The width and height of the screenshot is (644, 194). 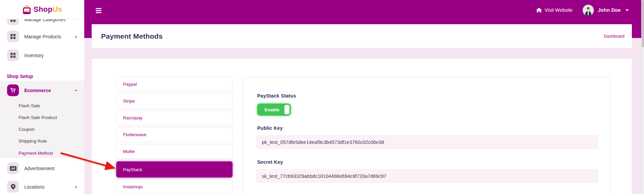 What do you see at coordinates (42, 90) in the screenshot?
I see `sidebar-item-ecommerce: Ecommerce ›` at bounding box center [42, 90].